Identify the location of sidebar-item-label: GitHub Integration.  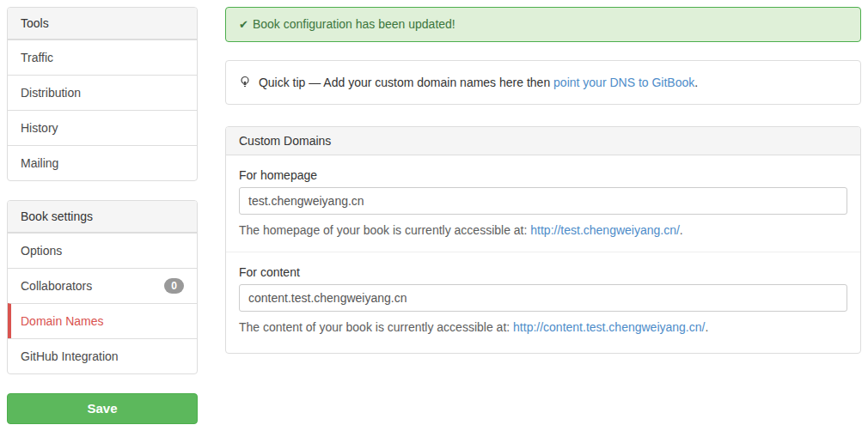
(70, 356).